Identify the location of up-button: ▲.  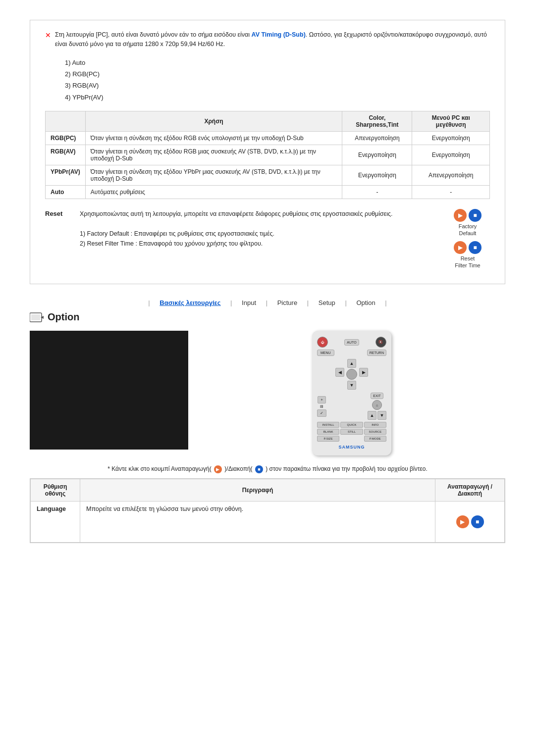
(352, 363).